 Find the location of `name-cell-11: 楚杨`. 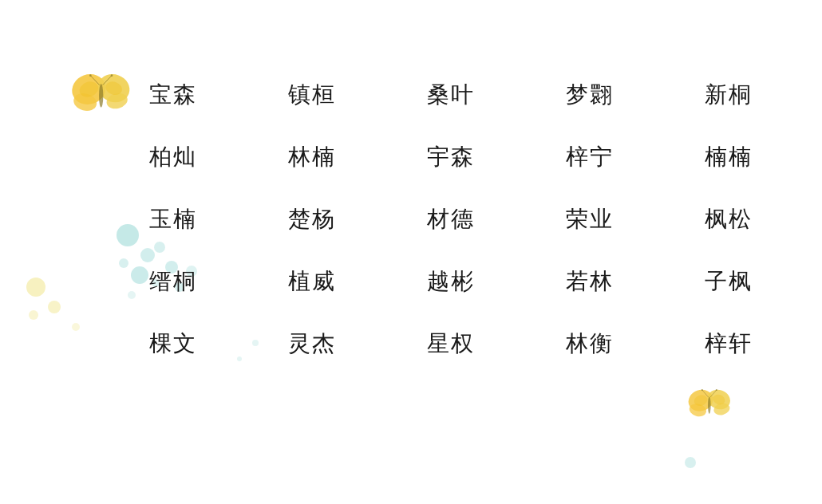

name-cell-11: 楚杨 is located at coordinates (312, 219).